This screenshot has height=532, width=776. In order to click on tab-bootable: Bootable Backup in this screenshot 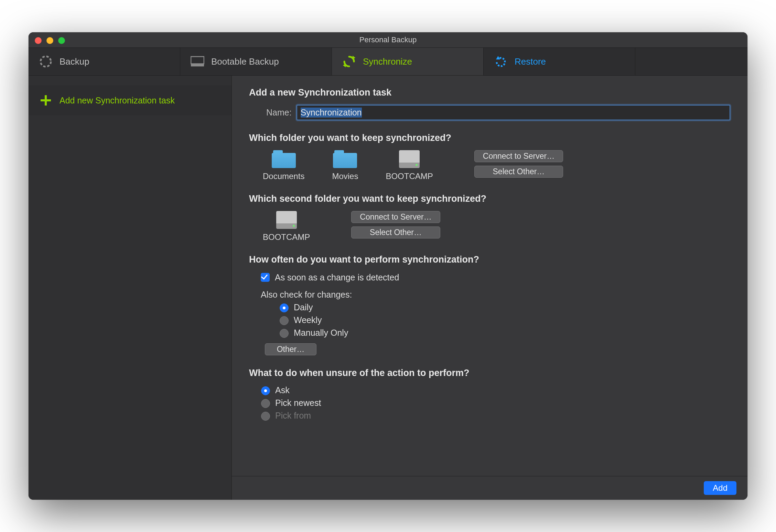, I will do `click(256, 62)`.